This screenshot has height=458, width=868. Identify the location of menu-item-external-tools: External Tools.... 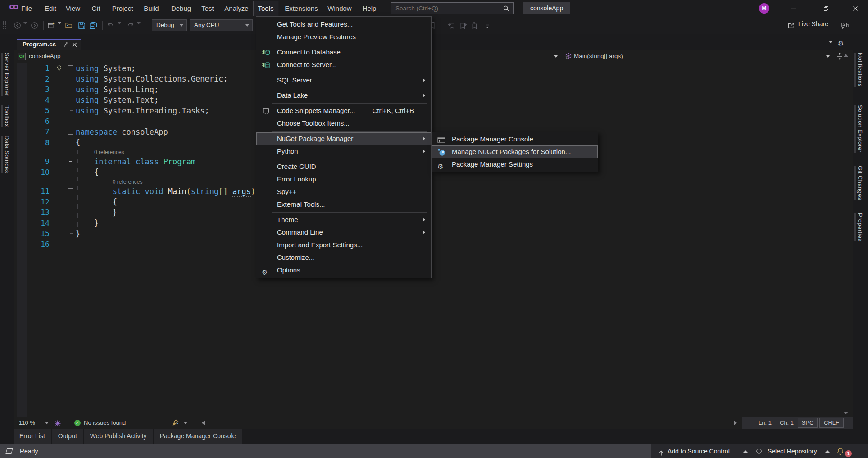
(344, 204).